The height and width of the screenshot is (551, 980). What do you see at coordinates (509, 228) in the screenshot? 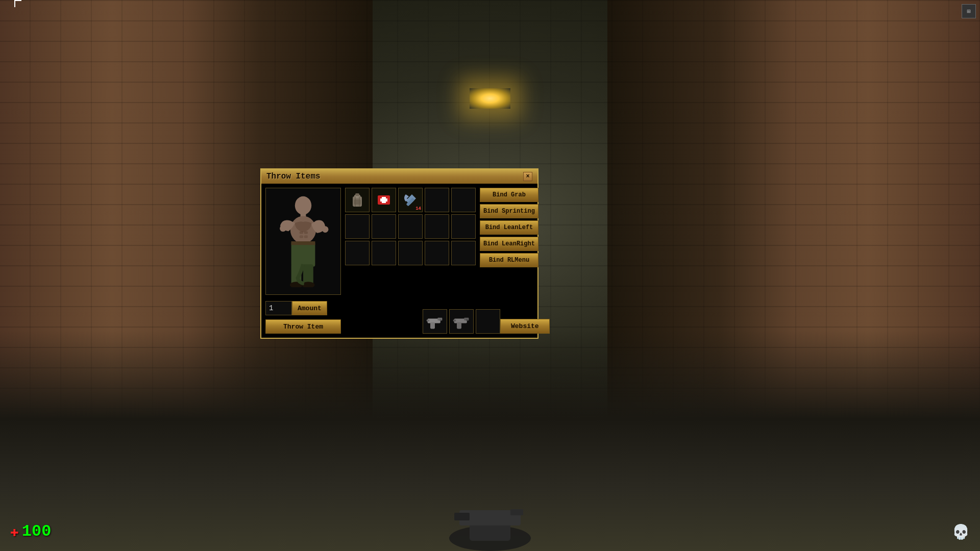
I see `bind-leanleft-button: Bind LeanLeft` at bounding box center [509, 228].